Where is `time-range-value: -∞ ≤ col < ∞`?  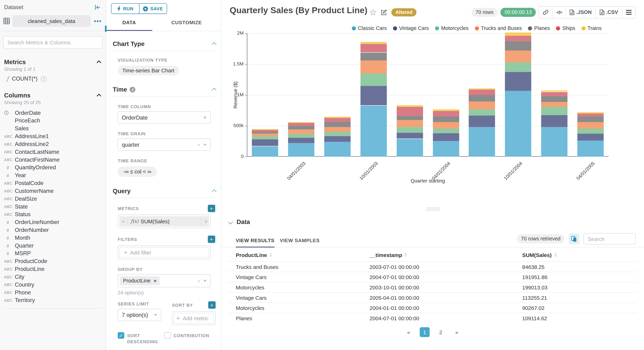 time-range-value: -∞ ≤ col < ∞ is located at coordinates (137, 172).